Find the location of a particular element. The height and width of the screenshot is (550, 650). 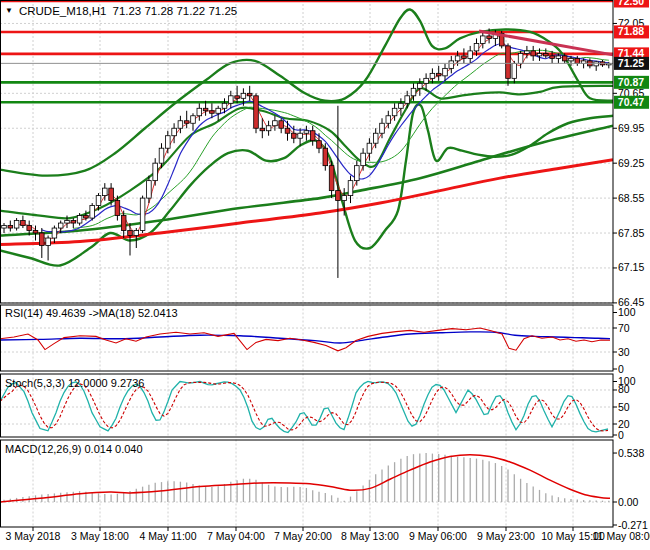

time-axis-label: 3 May 18:00 is located at coordinates (100, 536).